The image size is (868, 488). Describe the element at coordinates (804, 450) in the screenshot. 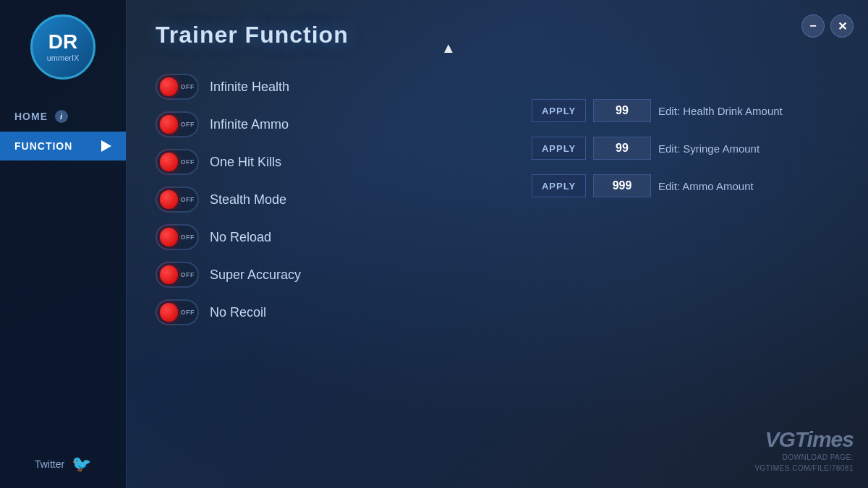

I see `vgtimes-watermark: VGTimes DOWNLOAD PAGE: VGTIMES.COM/FILE/…` at that location.